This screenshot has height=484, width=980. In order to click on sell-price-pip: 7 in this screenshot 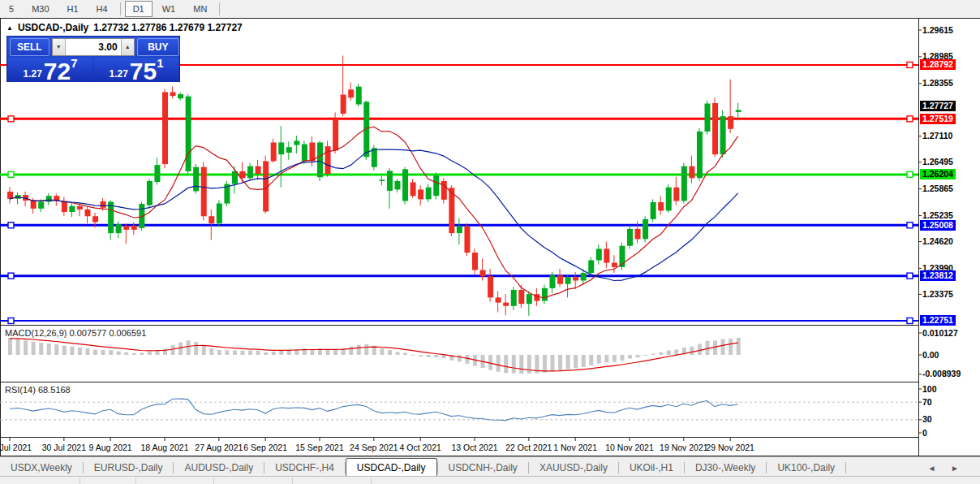, I will do `click(74, 63)`.